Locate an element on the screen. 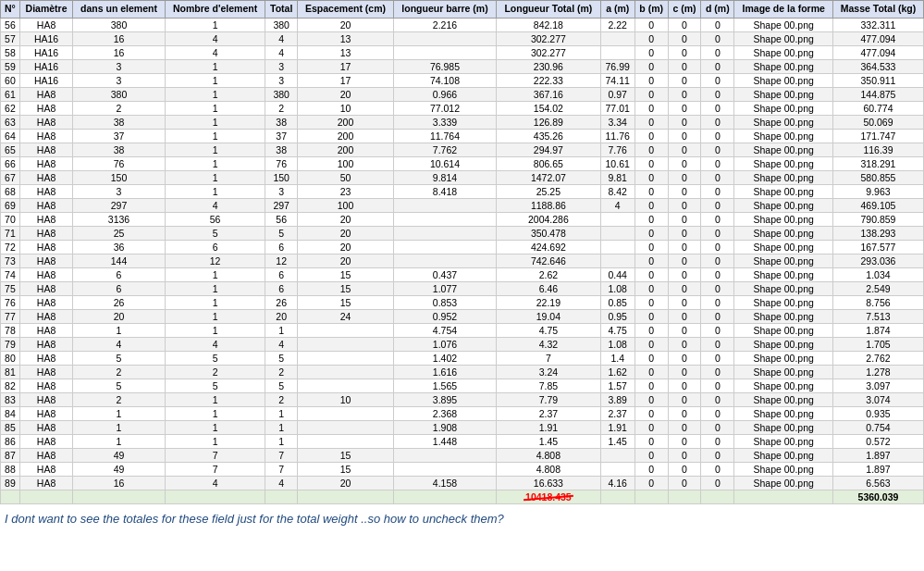 The width and height of the screenshot is (924, 571). col-header-a: a (m) is located at coordinates (618, 9).